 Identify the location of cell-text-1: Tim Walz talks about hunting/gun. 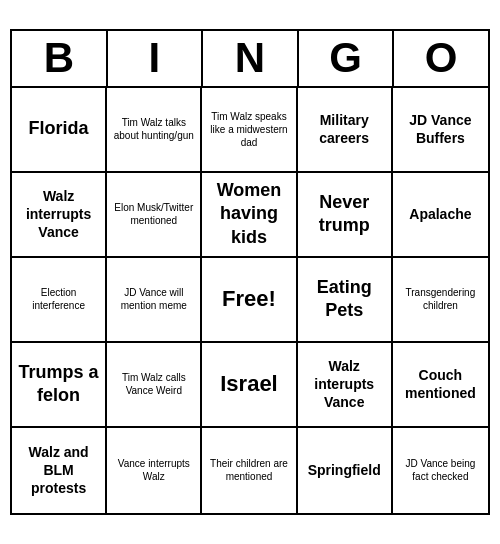
(154, 129).